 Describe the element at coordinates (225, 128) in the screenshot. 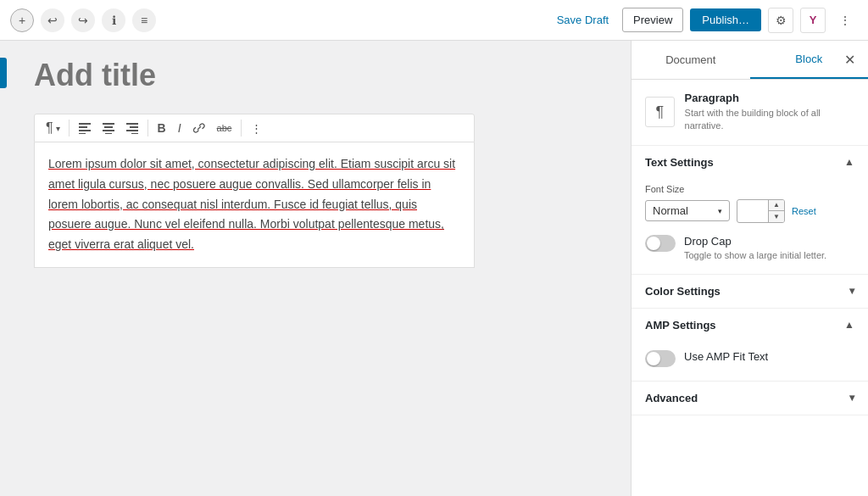

I see `strikethrough-button: abc` at that location.